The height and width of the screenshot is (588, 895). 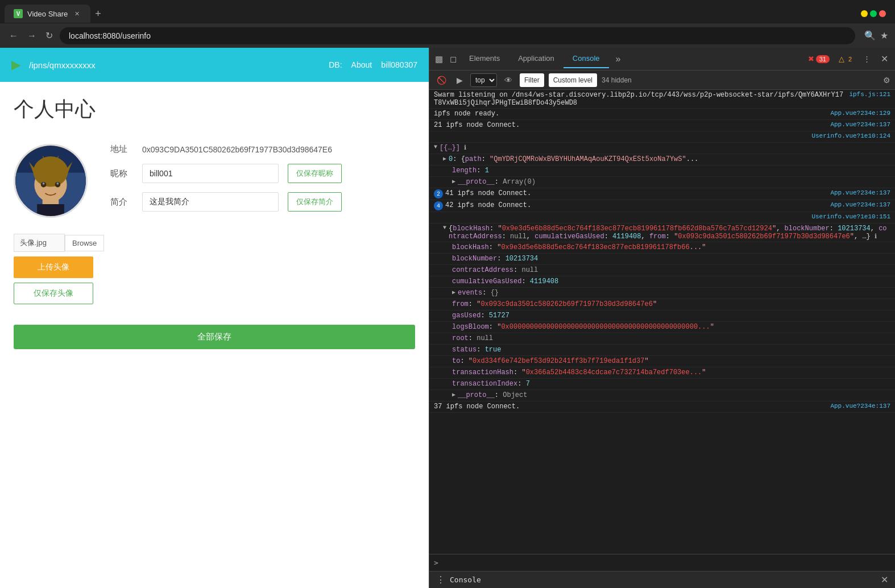 What do you see at coordinates (399, 65) in the screenshot?
I see `user-menu: bill080307` at bounding box center [399, 65].